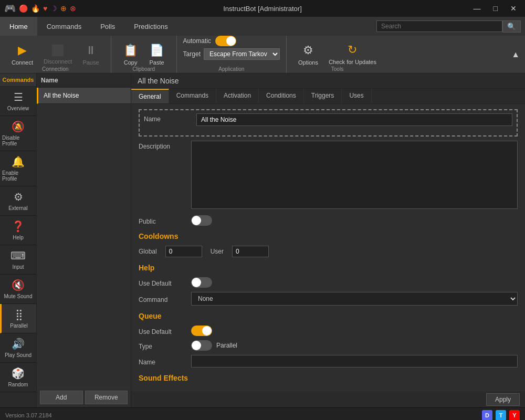  I want to click on youtube-icon: Y, so click(514, 415).